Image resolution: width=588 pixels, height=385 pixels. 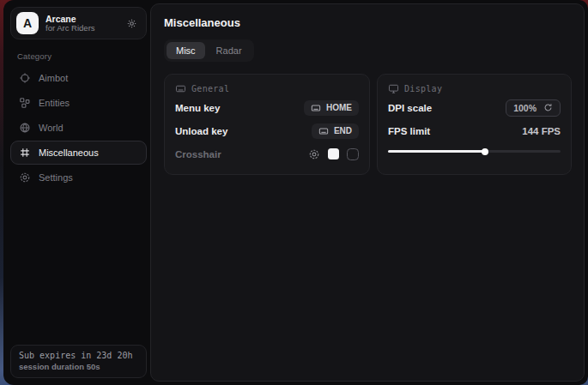 I want to click on sidebar-item-label: Aimbot, so click(x=53, y=78).